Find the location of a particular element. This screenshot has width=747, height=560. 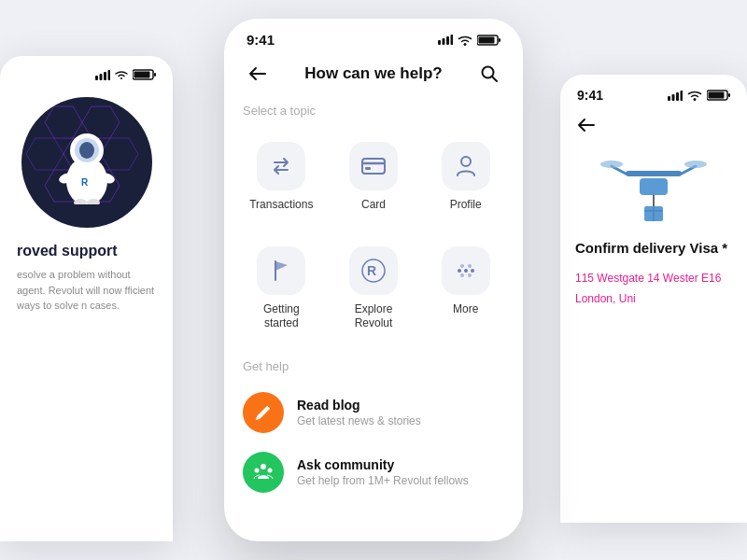

left-status-icons is located at coordinates (125, 75).